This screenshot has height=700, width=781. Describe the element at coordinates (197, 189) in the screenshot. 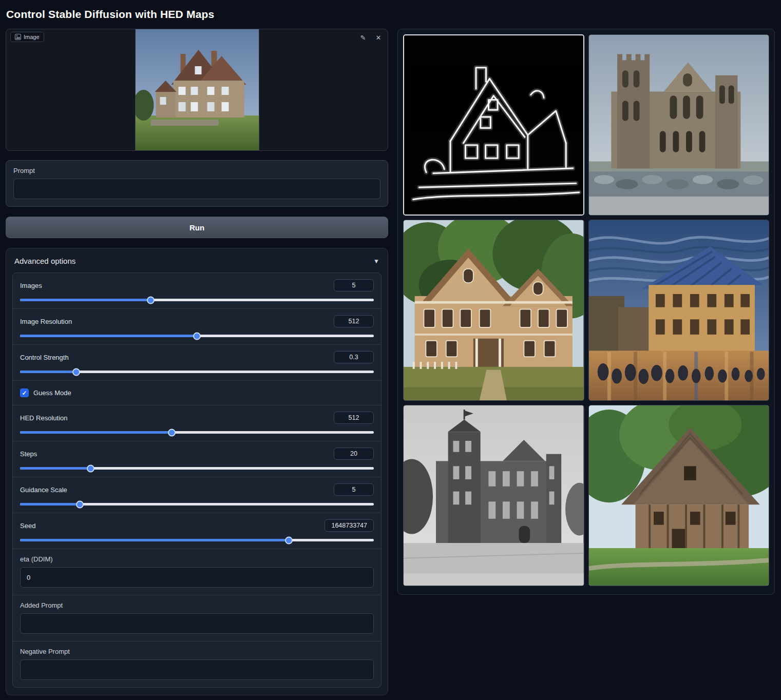

I see `prompt-input` at that location.